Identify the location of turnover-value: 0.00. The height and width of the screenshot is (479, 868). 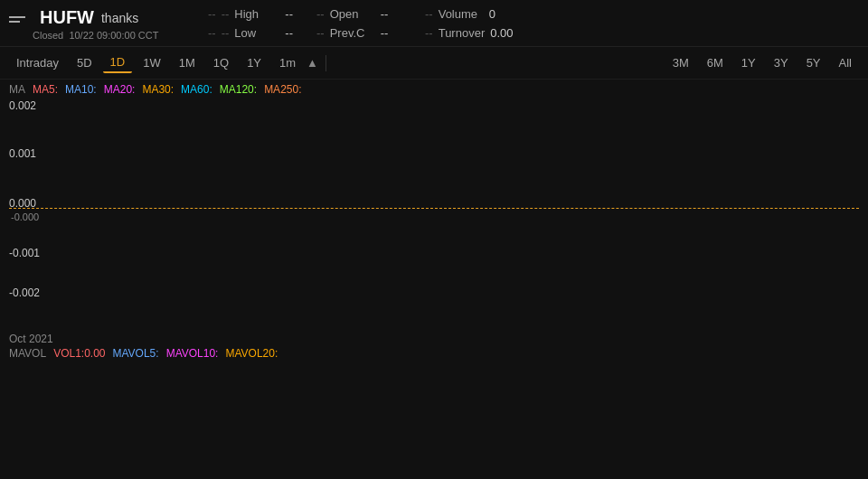
(501, 33).